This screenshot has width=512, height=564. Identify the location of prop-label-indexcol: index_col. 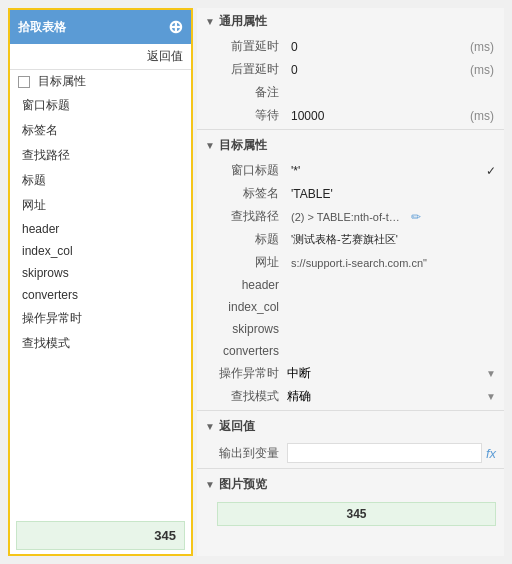
(252, 307).